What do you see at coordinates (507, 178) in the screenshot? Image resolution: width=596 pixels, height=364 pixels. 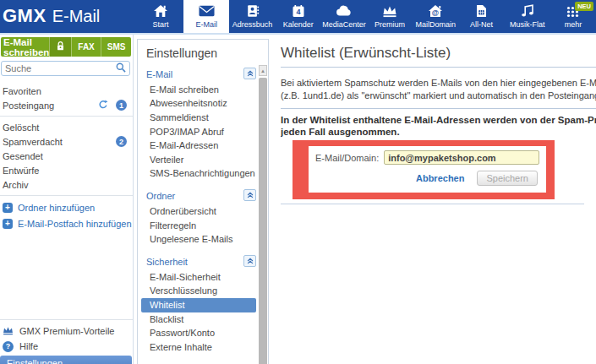 I see `save-button: Speichern` at bounding box center [507, 178].